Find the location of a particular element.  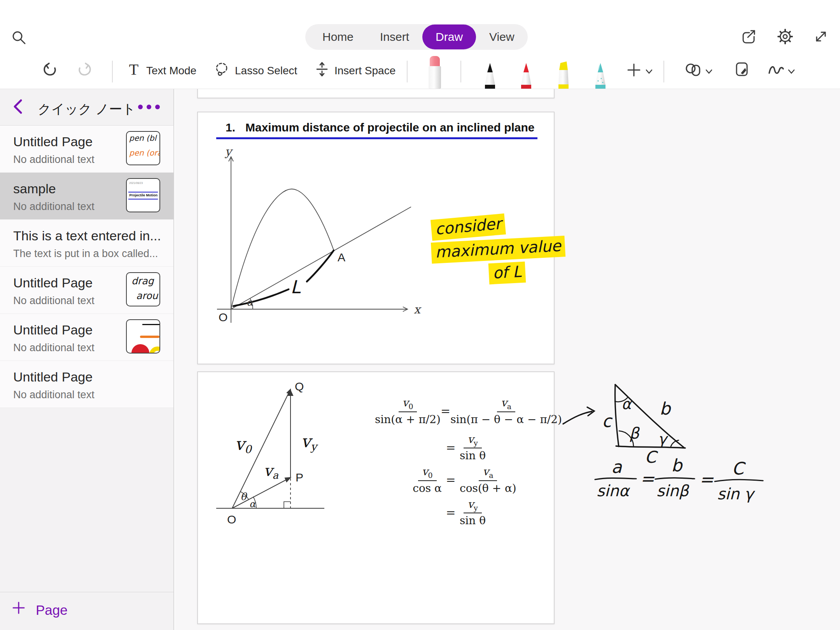

diagram-q-label: Q is located at coordinates (299, 387).